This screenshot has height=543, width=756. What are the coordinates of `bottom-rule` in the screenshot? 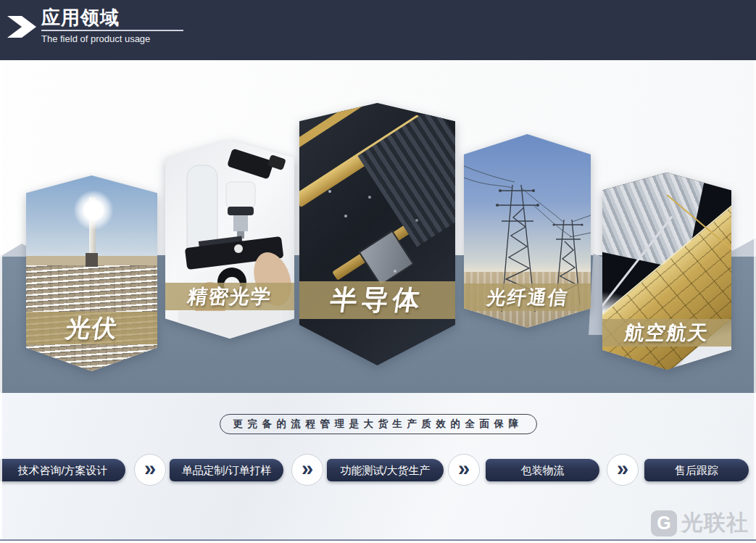 It's located at (378, 540).